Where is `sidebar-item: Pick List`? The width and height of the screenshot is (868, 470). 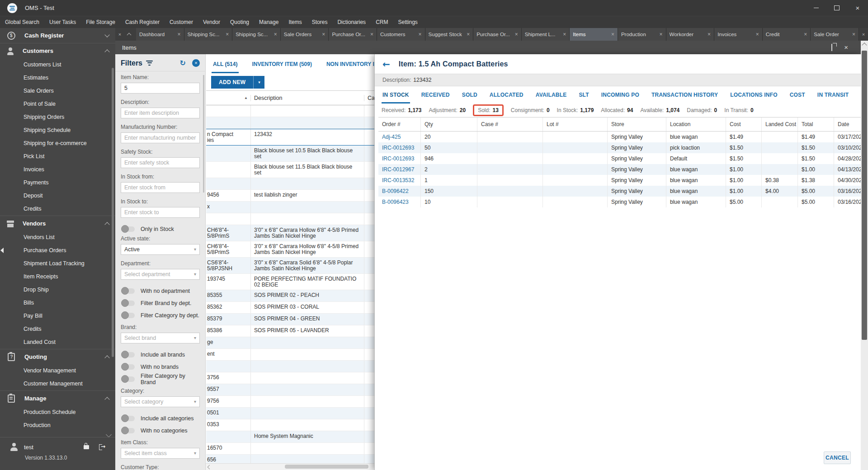
sidebar-item: Pick List is located at coordinates (58, 156).